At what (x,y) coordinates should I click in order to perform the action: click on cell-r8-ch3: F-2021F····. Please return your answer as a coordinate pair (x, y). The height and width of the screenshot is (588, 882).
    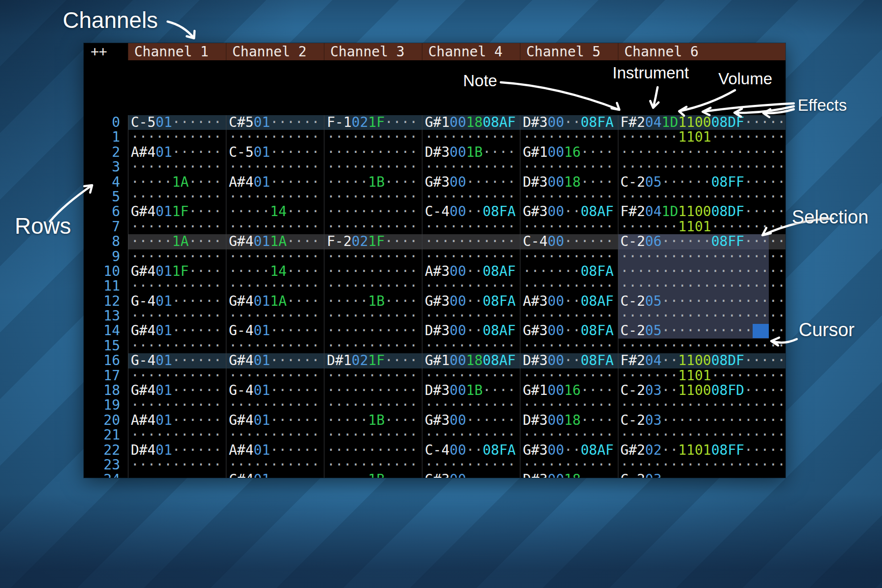
    Looking at the image, I should click on (373, 242).